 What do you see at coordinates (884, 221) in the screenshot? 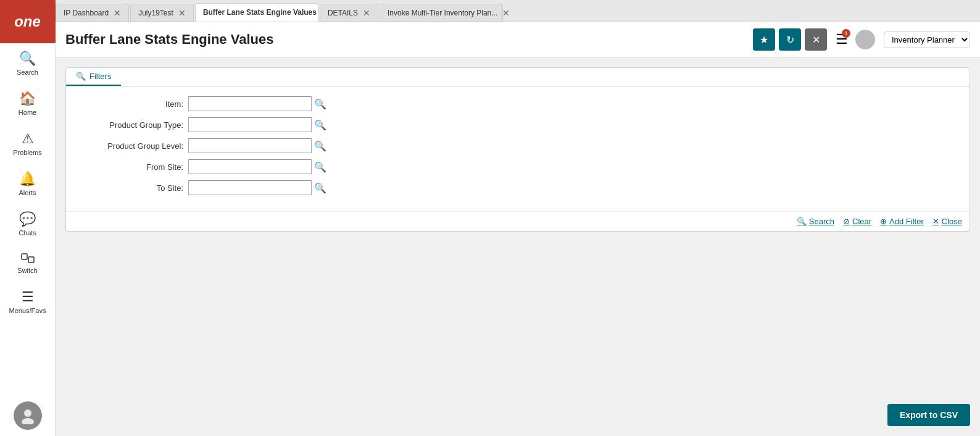
I see `add-filter-icon: ⊕` at bounding box center [884, 221].